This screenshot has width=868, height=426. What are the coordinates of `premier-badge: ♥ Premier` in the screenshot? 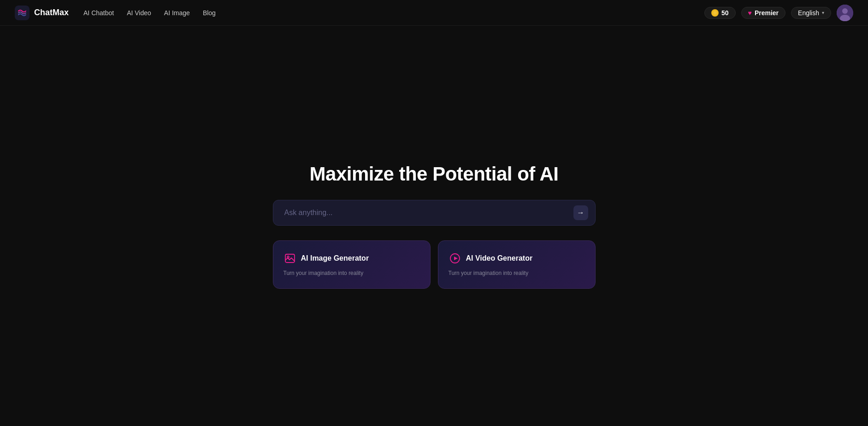 It's located at (763, 13).